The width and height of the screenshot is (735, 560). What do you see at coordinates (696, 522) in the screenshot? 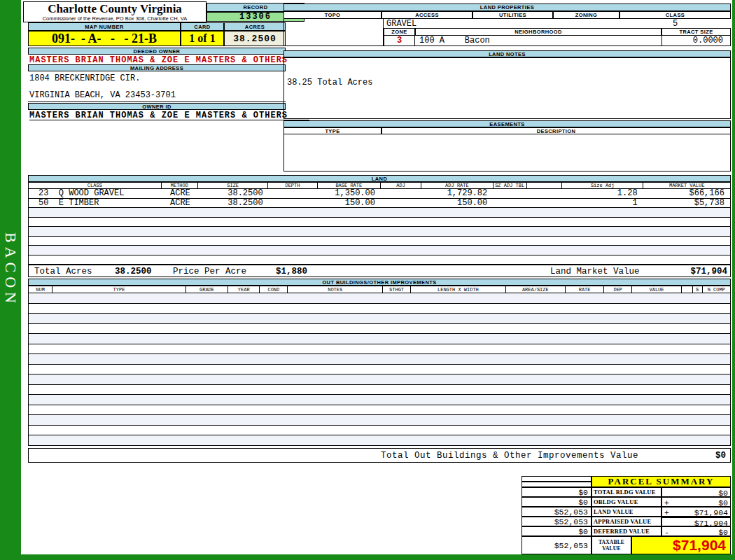
I see `summary-value-appraised-value: $71,904` at bounding box center [696, 522].